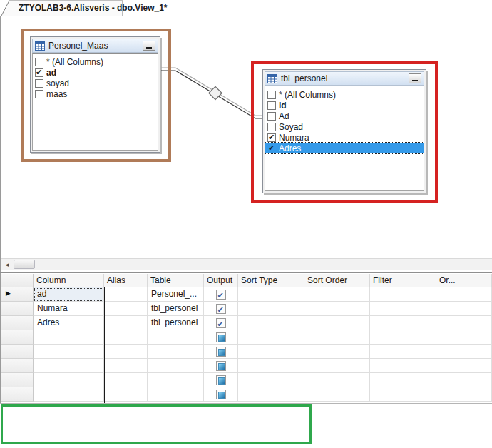 This screenshot has height=448, width=492. What do you see at coordinates (68, 323) in the screenshot?
I see `grid-cell-column: Adres` at bounding box center [68, 323].